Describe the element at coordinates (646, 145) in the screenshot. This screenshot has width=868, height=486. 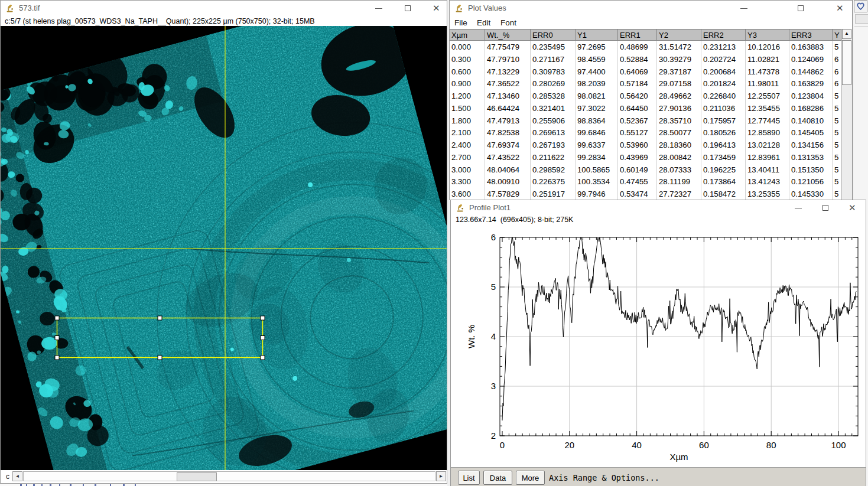
I see `table-row: 2.40047.693740.26719399.63370.5396028.18…` at that location.